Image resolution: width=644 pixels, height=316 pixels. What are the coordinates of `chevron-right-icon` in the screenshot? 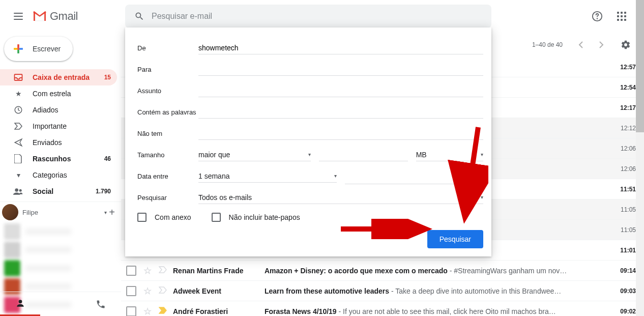 It's located at (601, 45).